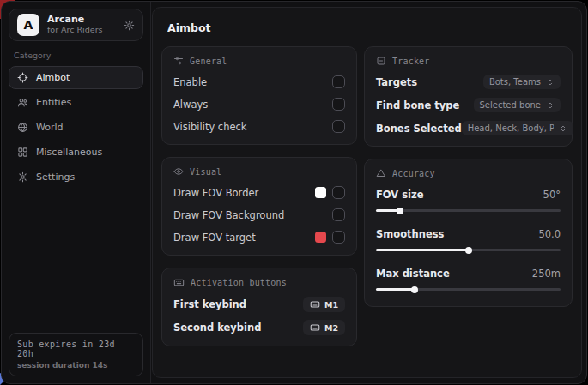 The width and height of the screenshot is (588, 385). What do you see at coordinates (259, 192) in the screenshot?
I see `setting-row-draw-fov-border: Draw FOV Border` at bounding box center [259, 192].